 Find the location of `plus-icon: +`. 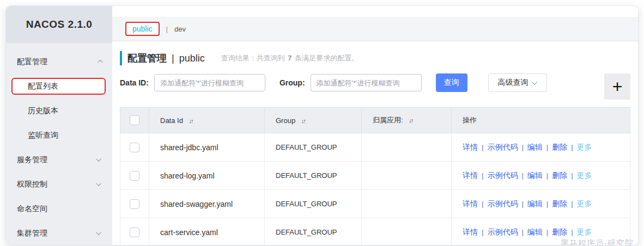

plus-icon: + is located at coordinates (618, 87).